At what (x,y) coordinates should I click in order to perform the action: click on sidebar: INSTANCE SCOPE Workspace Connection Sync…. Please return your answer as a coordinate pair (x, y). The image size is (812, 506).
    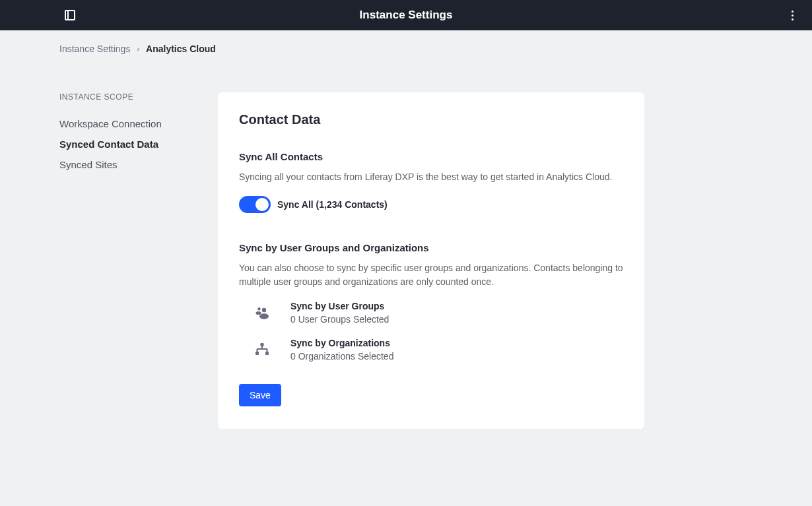
    Looking at the image, I should click on (125, 261).